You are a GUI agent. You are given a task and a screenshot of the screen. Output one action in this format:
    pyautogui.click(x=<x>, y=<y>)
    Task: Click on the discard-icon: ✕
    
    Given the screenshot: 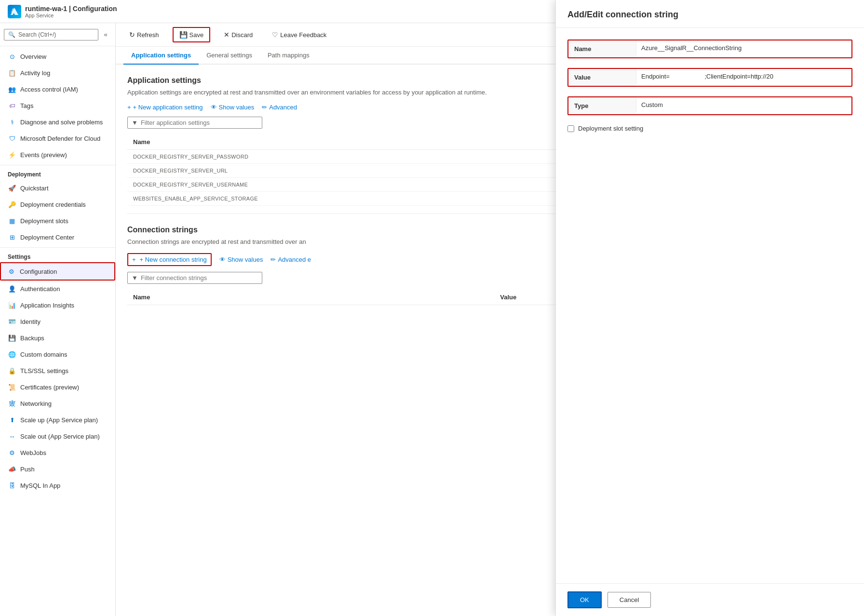 What is the action you would take?
    pyautogui.click(x=227, y=35)
    